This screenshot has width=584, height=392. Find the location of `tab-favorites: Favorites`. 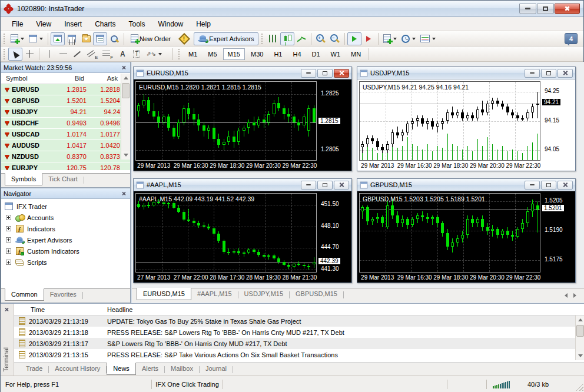

tab-favorites: Favorites is located at coordinates (64, 294).